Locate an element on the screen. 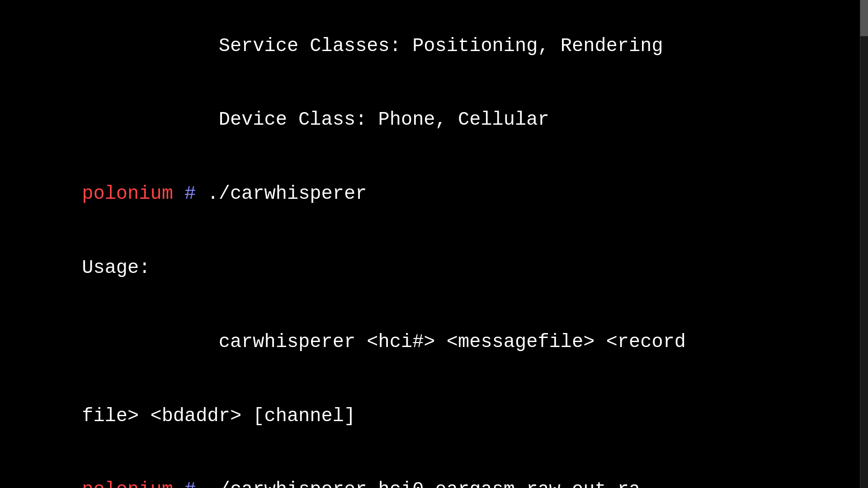 Image resolution: width=868 pixels, height=488 pixels. line-usage: Usage: is located at coordinates (429, 268).